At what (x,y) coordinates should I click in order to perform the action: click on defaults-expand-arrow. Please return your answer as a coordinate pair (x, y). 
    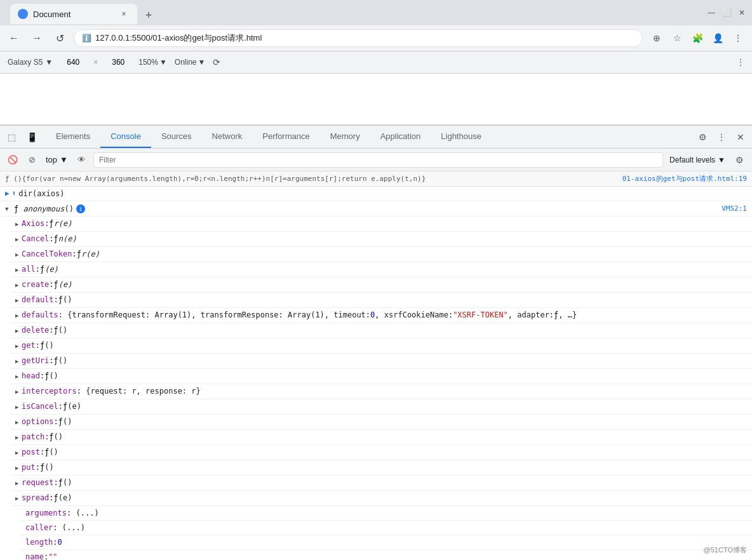
    Looking at the image, I should click on (18, 315).